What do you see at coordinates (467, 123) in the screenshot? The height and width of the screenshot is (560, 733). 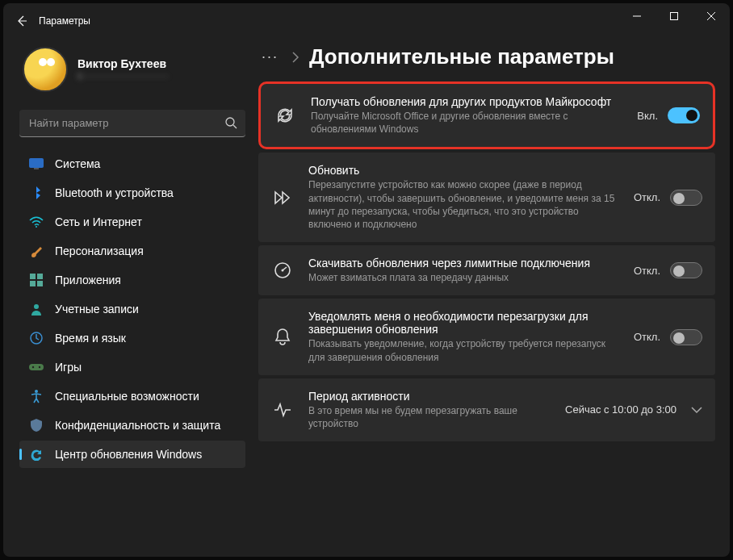 I see `card-desc: Получайте Microsoft Office и другие обно…` at bounding box center [467, 123].